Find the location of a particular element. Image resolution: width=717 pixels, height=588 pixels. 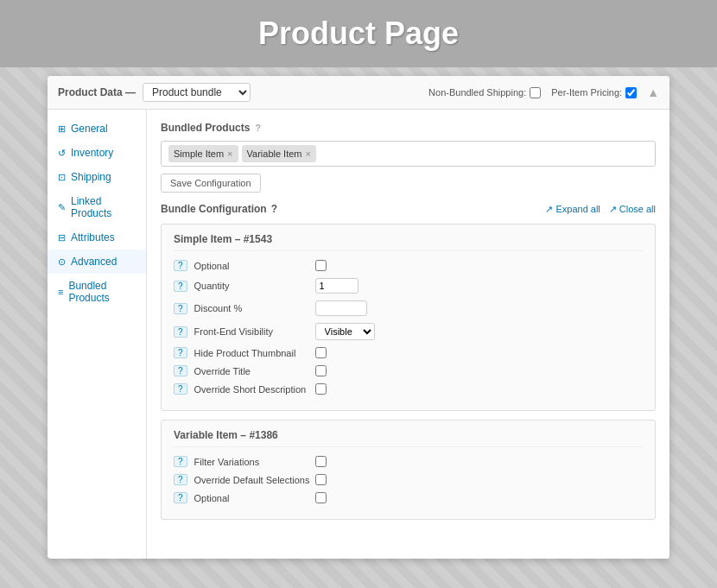

sidebar-item-attributes: ⊟ Attributes is located at coordinates (97, 237).